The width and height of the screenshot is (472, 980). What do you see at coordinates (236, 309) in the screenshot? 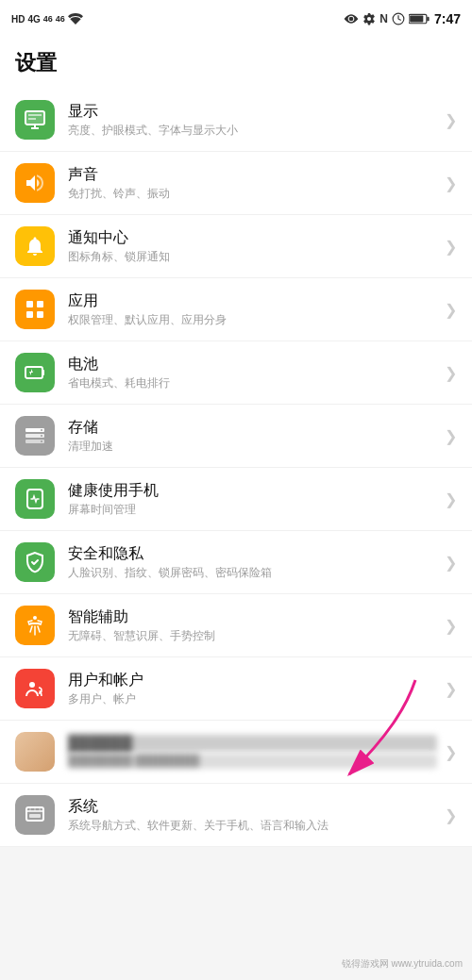
I see `settings-item-apps: 应用权限管理、默认应用、应用分身❯` at bounding box center [236, 309].